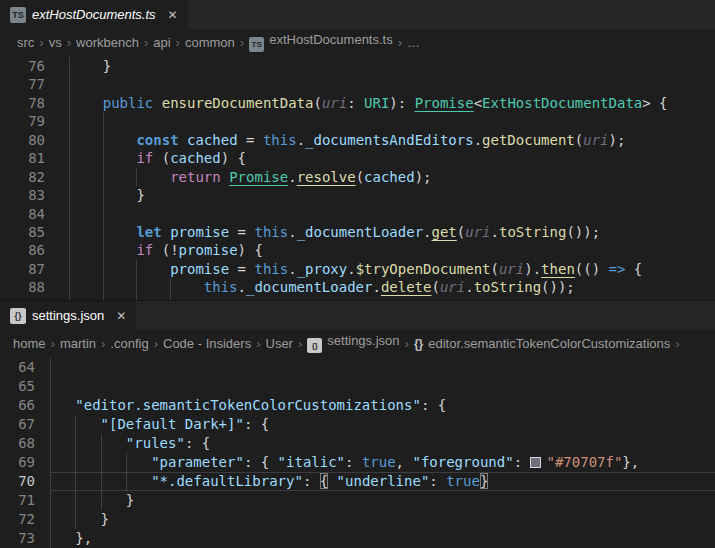  What do you see at coordinates (358, 84) in the screenshot?
I see `code-line: 77` at bounding box center [358, 84].